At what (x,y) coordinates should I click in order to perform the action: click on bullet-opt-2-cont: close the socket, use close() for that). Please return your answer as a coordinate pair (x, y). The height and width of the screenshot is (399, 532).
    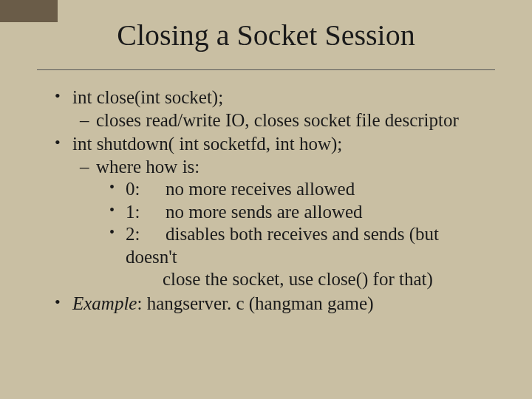
    Looking at the image, I should click on (273, 279).